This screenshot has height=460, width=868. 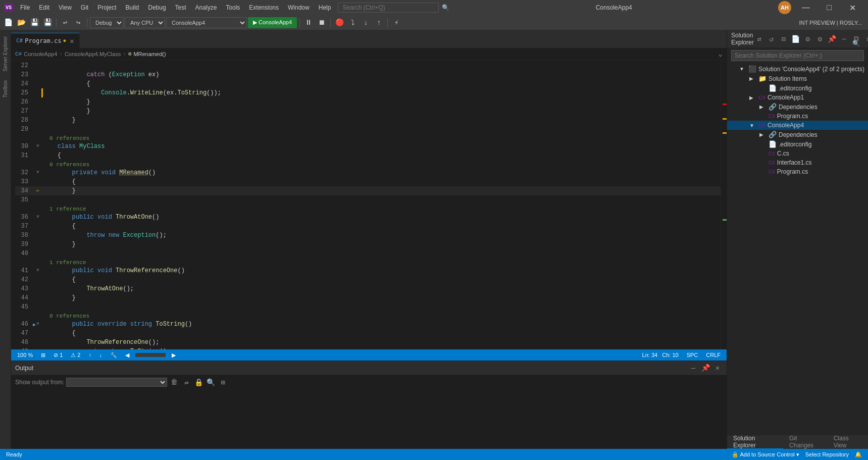 I want to click on stop-btn: ⏹, so click(x=322, y=23).